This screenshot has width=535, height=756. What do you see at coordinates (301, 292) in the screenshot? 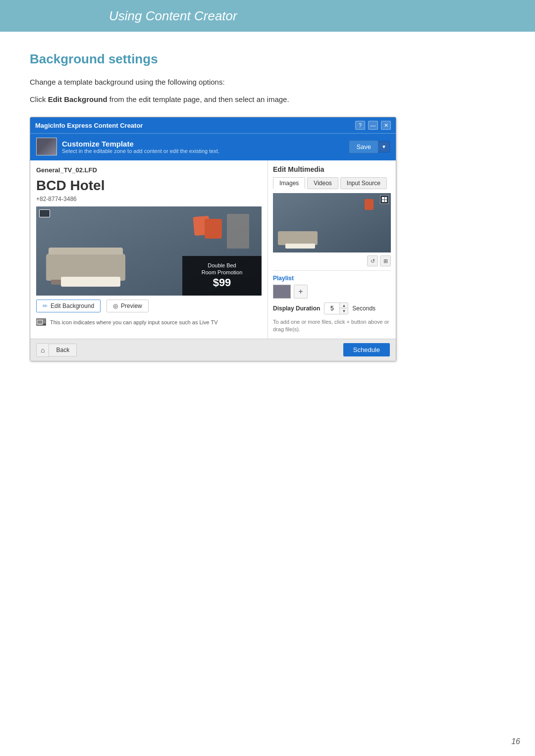
I see `playlist-add-button: +` at bounding box center [301, 292].